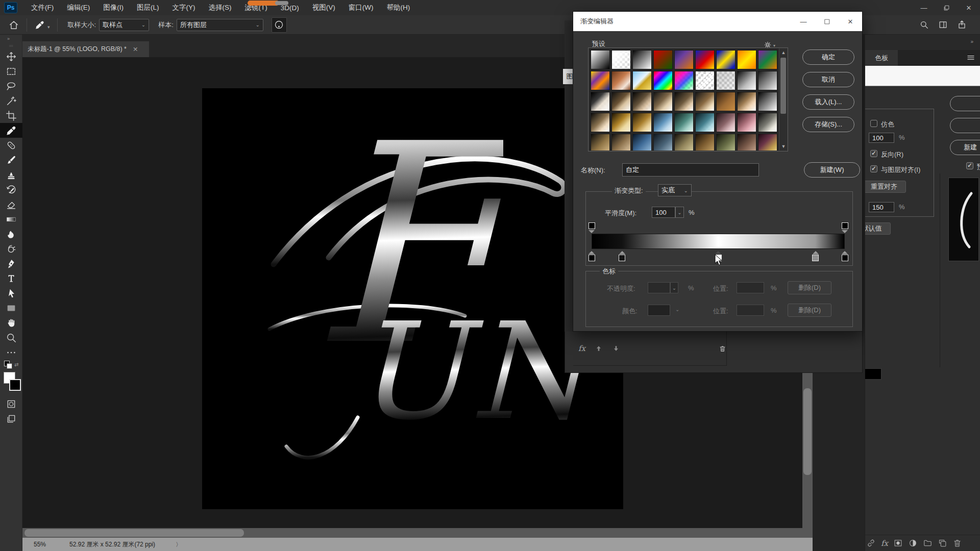  Describe the element at coordinates (11, 293) in the screenshot. I see `path-select-tool` at that location.